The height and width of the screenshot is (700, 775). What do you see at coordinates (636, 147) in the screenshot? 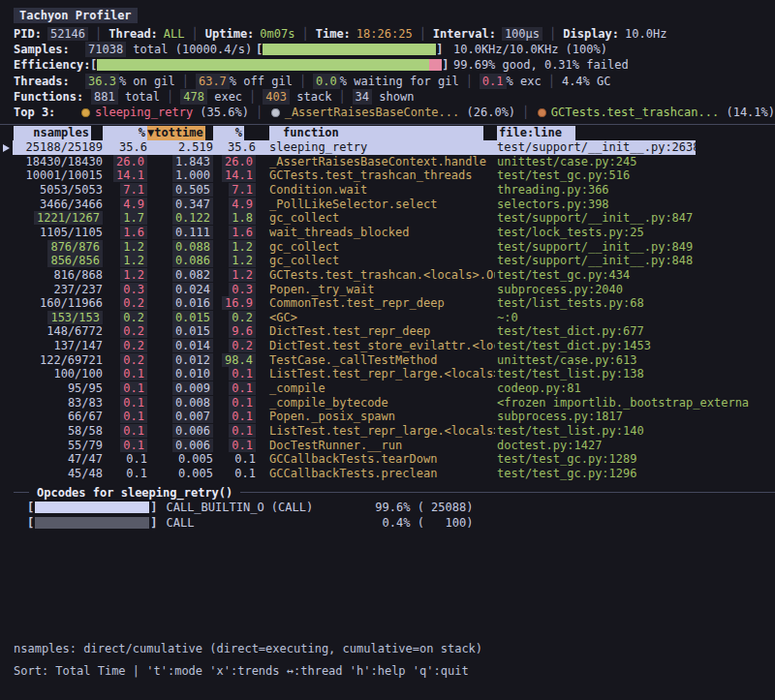
I see `cell-file: test/support/__init__.py:2638` at bounding box center [636, 147].